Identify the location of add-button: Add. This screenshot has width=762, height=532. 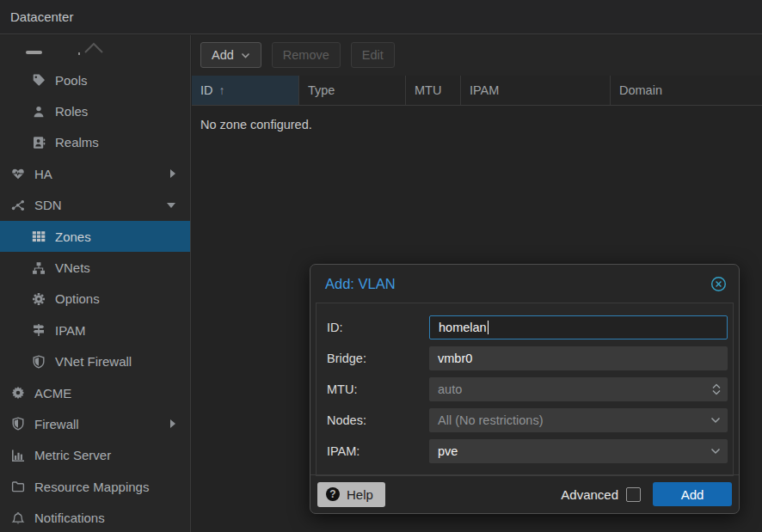
(230, 55).